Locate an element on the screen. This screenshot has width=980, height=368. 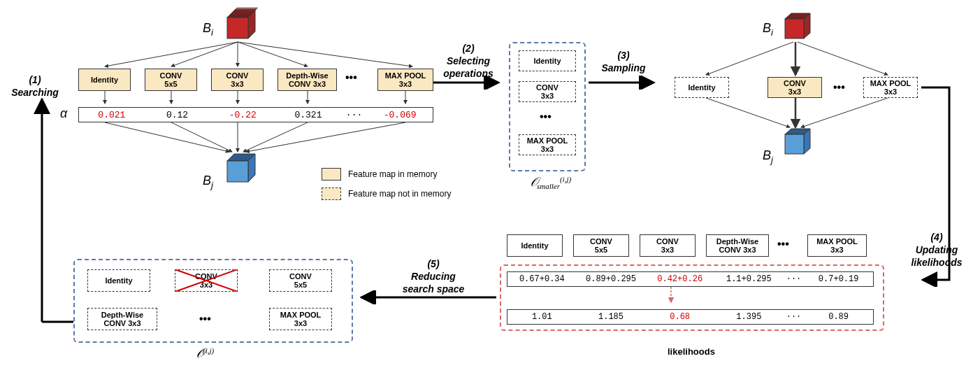
op-conv3: CONV3x3 is located at coordinates (238, 80).